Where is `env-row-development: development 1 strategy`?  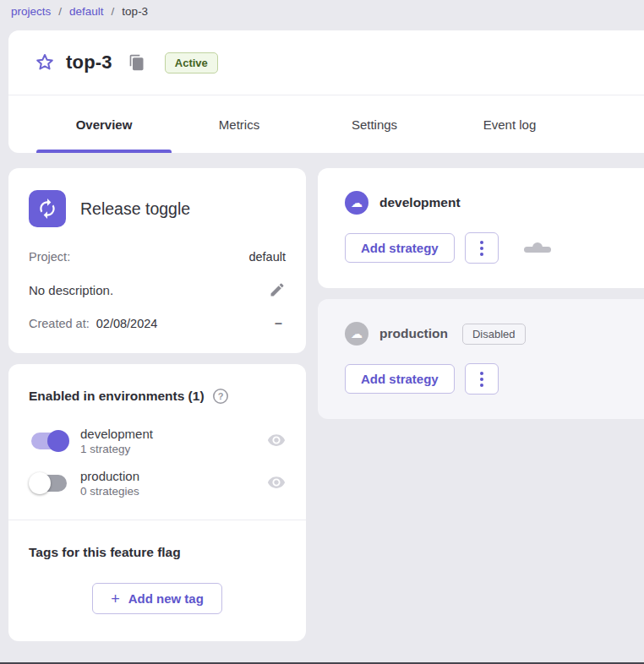
env-row-development: development 1 strategy is located at coordinates (157, 441).